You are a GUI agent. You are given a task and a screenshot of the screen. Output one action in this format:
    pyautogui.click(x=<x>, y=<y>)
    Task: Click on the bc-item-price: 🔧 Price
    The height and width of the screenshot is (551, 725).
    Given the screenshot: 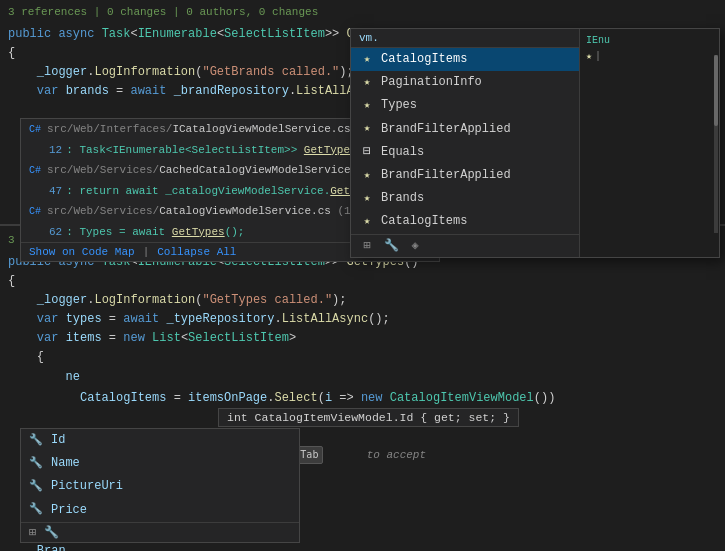 What is the action you would take?
    pyautogui.click(x=160, y=510)
    